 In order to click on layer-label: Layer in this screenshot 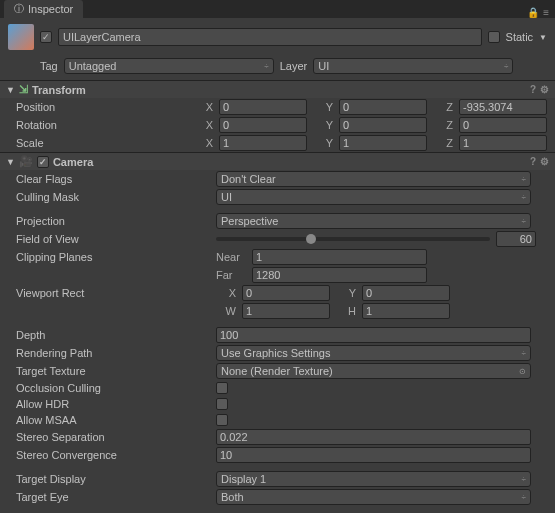, I will do `click(294, 66)`.